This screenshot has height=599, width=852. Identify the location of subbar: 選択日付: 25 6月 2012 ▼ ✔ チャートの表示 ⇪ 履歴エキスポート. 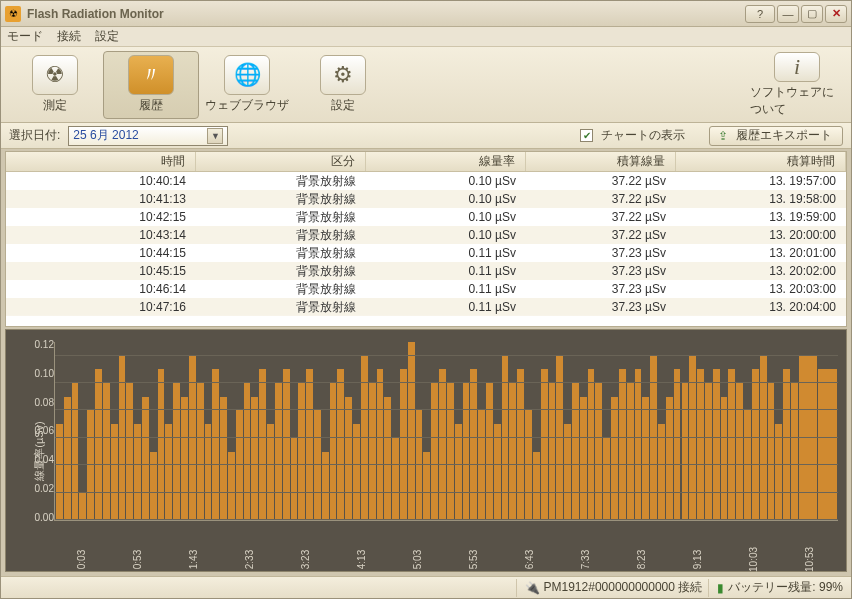
(426, 136).